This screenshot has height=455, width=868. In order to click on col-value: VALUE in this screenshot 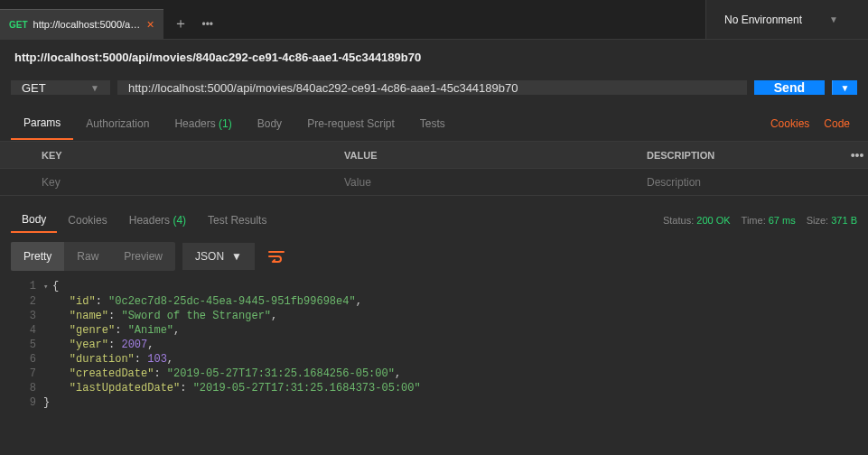, I will do `click(486, 155)`.